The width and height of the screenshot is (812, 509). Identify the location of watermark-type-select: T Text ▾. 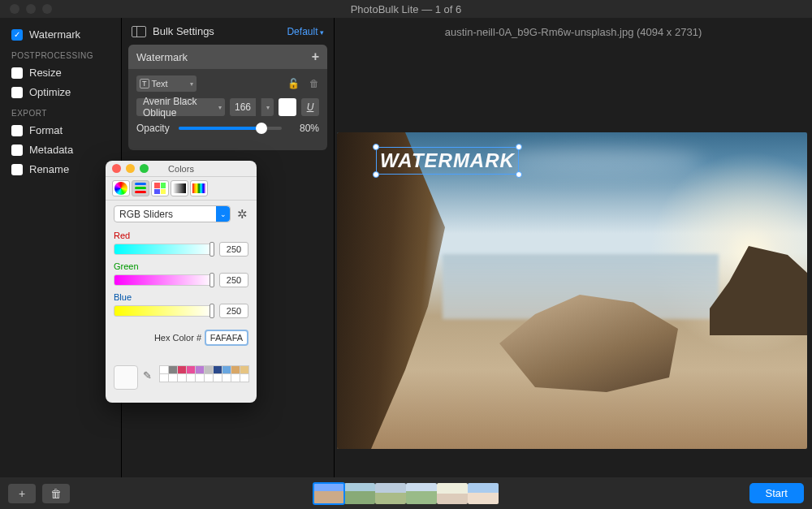
(166, 84).